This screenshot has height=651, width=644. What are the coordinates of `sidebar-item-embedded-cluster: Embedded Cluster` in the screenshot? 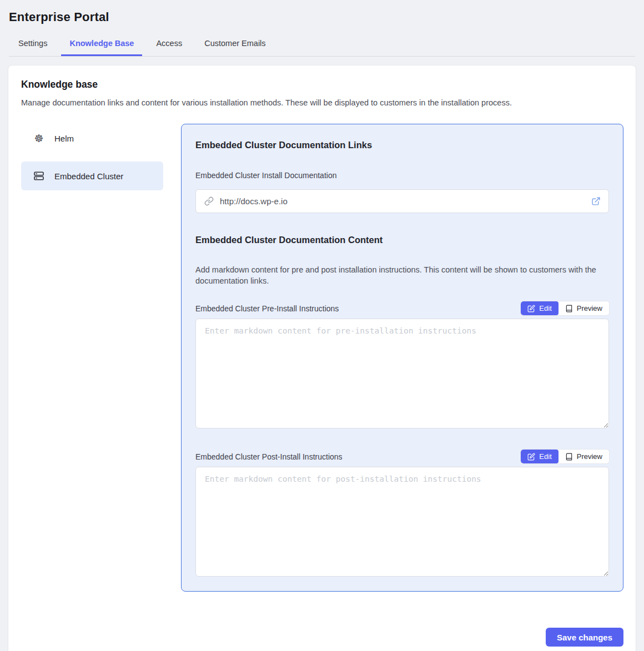 It's located at (92, 176).